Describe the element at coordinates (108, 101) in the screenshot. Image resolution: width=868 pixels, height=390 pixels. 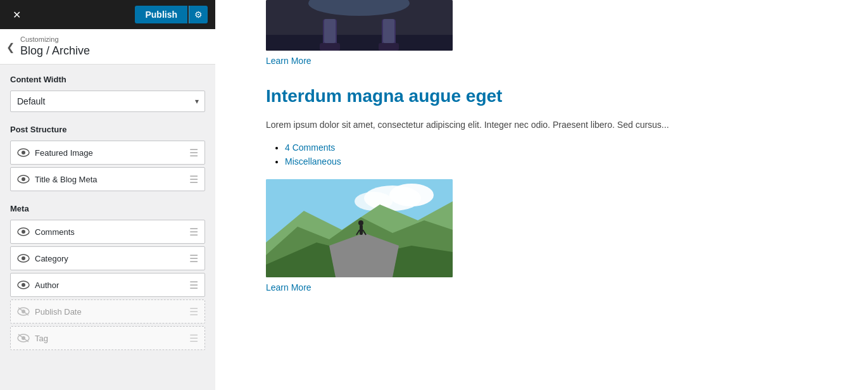
I see `content-width-select-wrapper: Default Full Width Narrow ▾` at that location.